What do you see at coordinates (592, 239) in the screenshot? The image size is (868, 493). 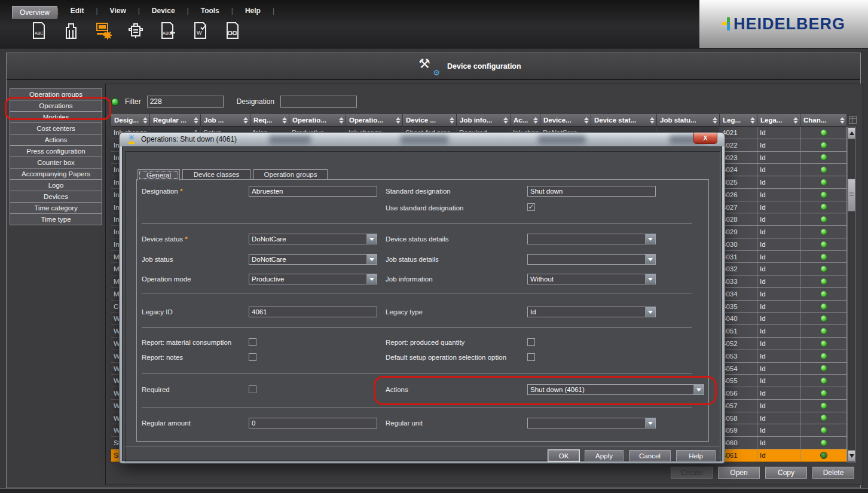 I see `device-status-details-select` at bounding box center [592, 239].